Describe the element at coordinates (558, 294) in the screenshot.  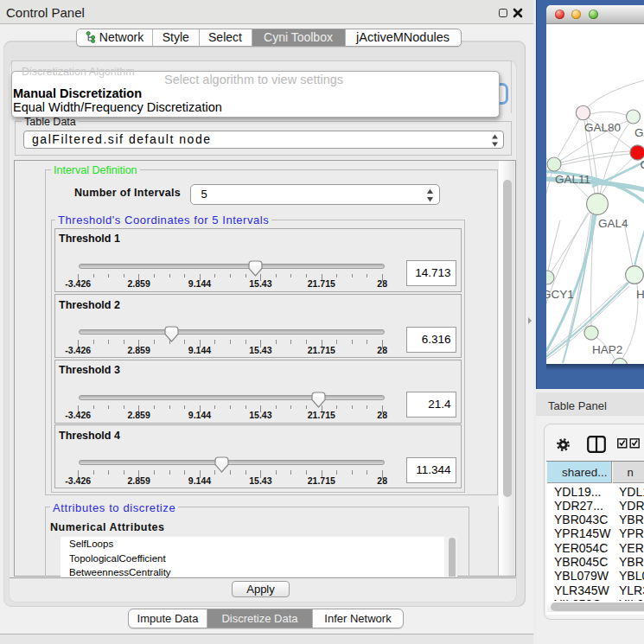
I see `svg-text: GCY1` at that location.